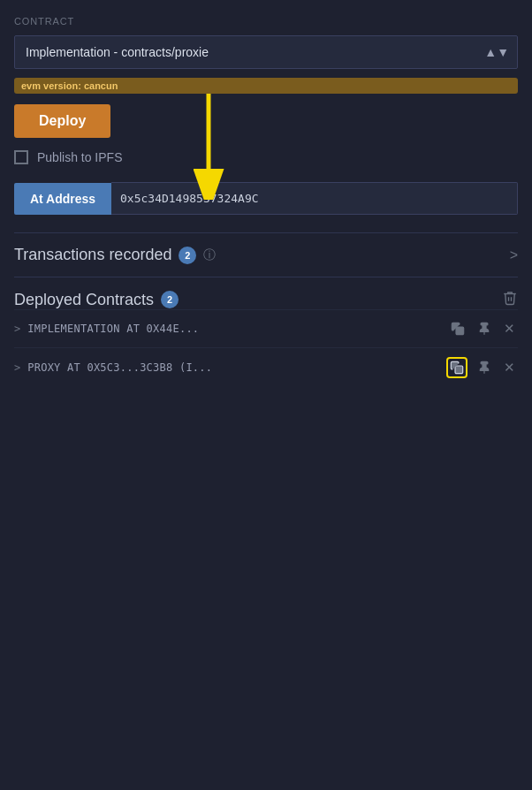 Image resolution: width=532 pixels, height=790 pixels. What do you see at coordinates (266, 300) in the screenshot?
I see `deployed-contracts-row: Deployed Contracts 2` at bounding box center [266, 300].